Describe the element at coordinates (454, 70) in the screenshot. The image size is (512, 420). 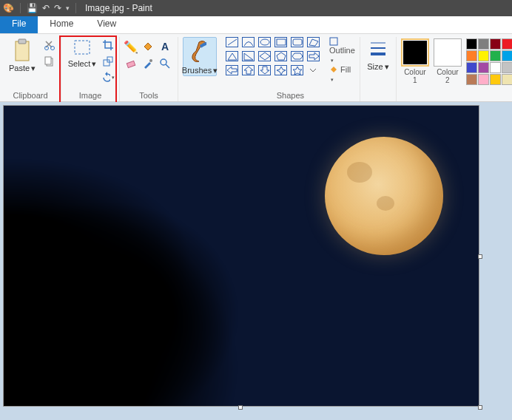
I see `group-colours: Colour 1 Colour 2` at that location.